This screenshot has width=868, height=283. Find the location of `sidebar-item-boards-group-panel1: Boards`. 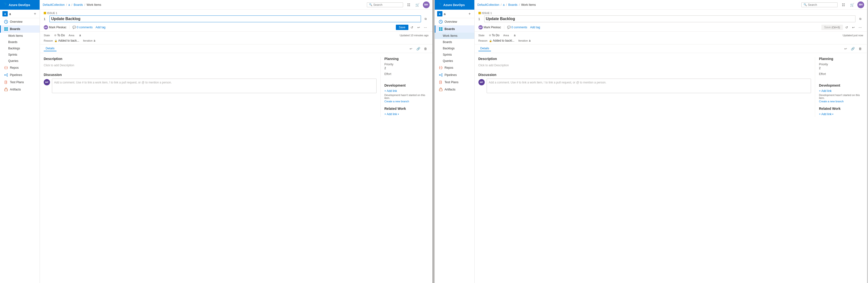

sidebar-item-boards-group-panel1: Boards is located at coordinates (20, 29).